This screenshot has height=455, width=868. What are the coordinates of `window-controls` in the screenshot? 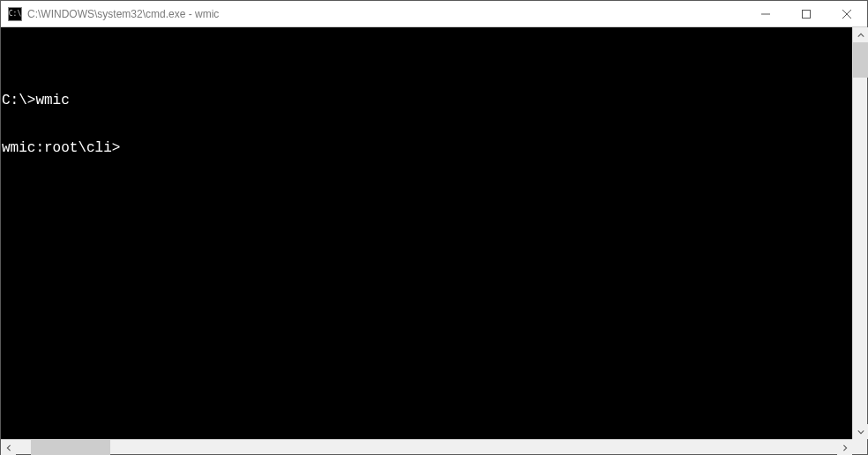 It's located at (806, 14).